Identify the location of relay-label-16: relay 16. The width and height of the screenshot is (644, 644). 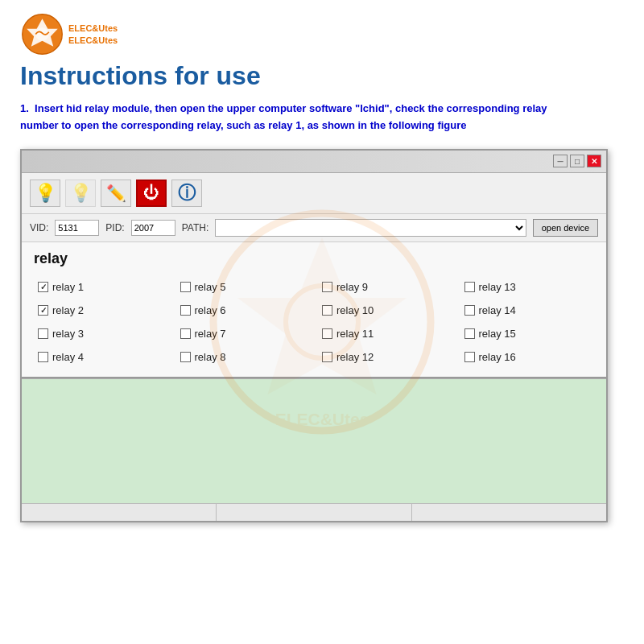
(497, 357).